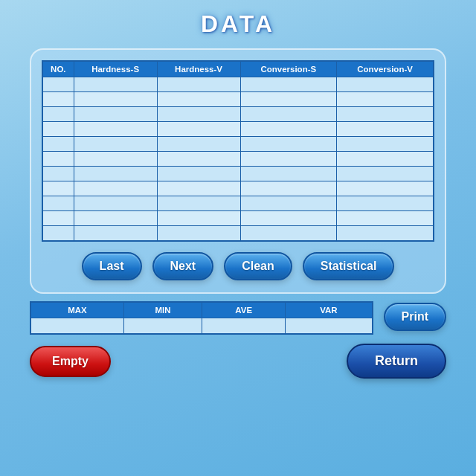  What do you see at coordinates (238, 266) in the screenshot?
I see `button-row: Last Next Clean Statistical` at bounding box center [238, 266].